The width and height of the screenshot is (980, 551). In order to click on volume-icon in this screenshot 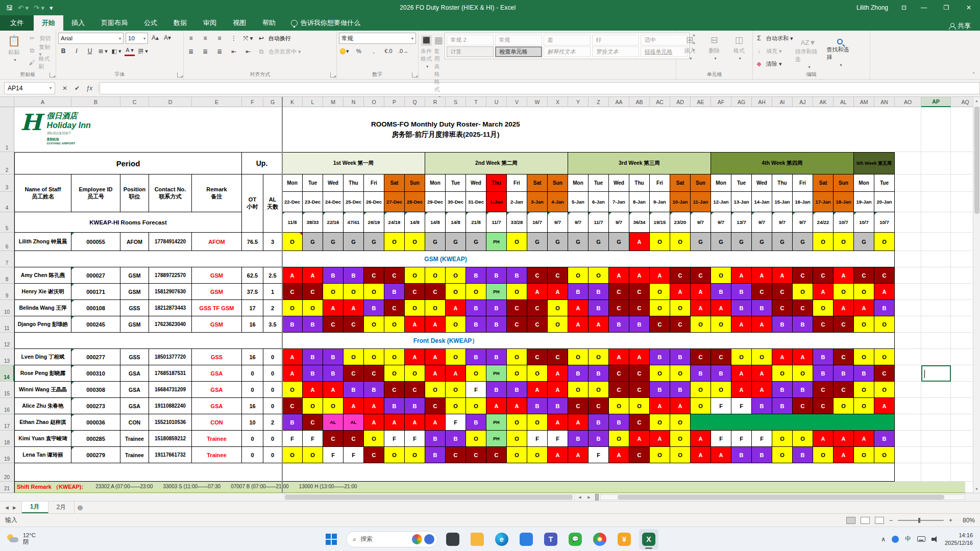, I will do `click(935, 539)`.